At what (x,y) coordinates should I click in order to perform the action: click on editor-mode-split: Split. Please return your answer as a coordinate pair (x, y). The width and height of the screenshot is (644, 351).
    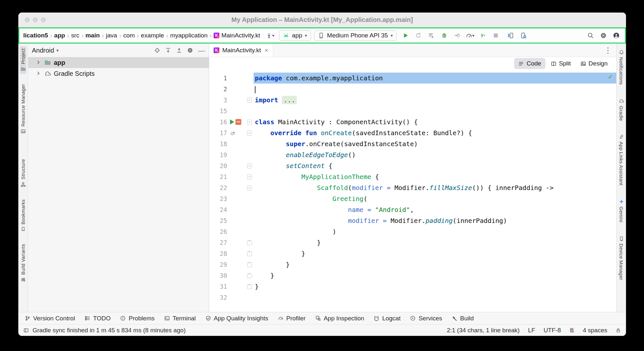
    Looking at the image, I should click on (561, 64).